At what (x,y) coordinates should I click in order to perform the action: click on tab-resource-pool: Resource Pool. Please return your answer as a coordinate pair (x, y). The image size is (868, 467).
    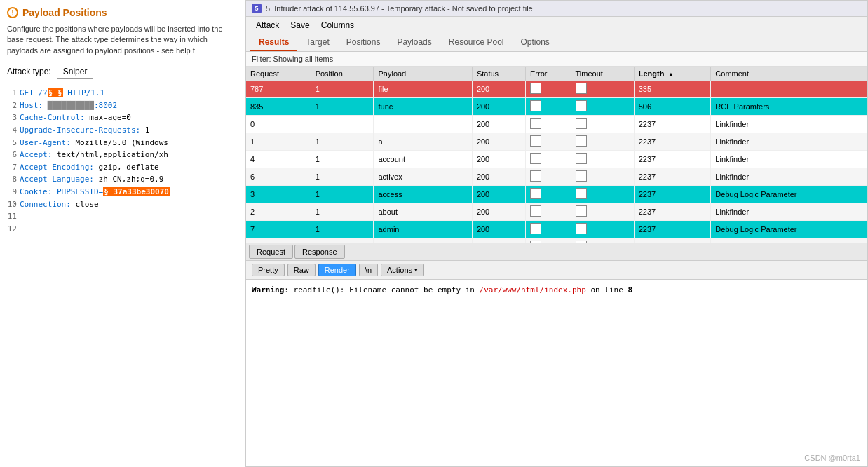
    Looking at the image, I should click on (477, 43).